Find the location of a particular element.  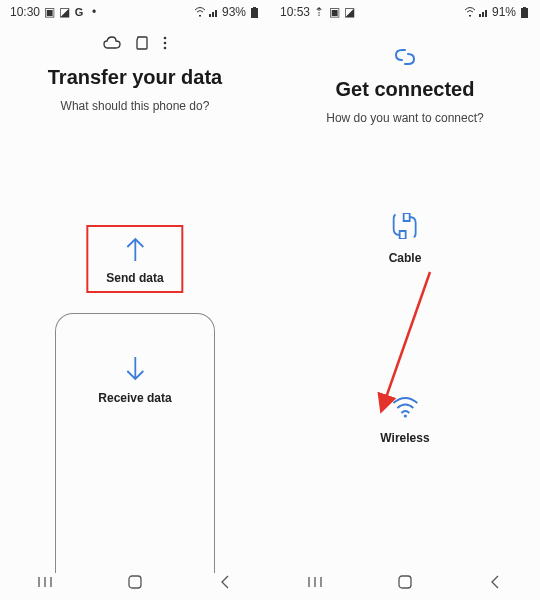

google-icon: G is located at coordinates (79, 12).